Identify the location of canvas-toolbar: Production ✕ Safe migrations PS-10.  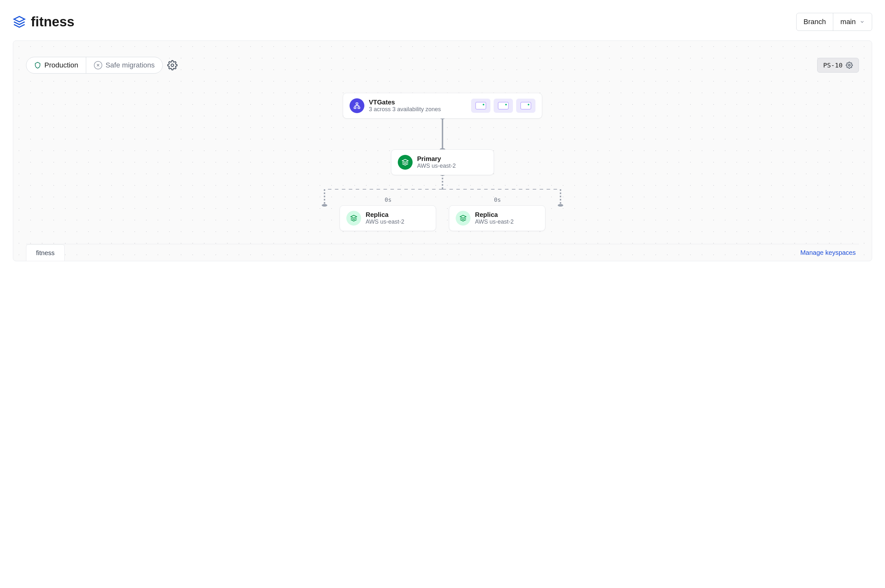
(442, 65).